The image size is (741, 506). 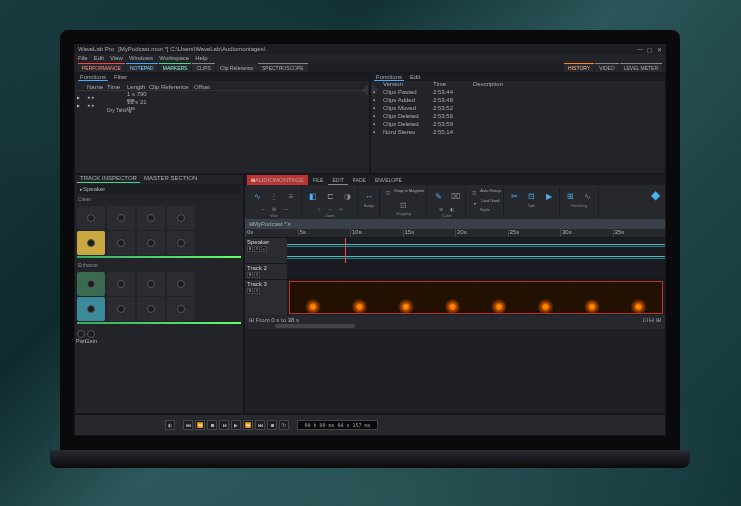 What do you see at coordinates (607, 68) in the screenshot?
I see `tab-video: VIDEO` at bounding box center [607, 68].